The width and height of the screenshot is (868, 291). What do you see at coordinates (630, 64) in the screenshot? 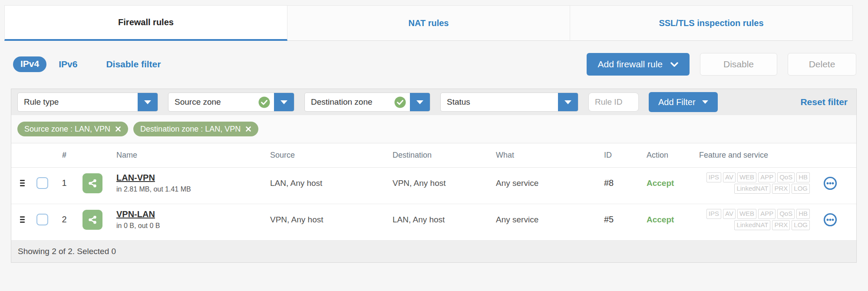
I see `add-firewall-rule-label: Add firewall rule` at bounding box center [630, 64].